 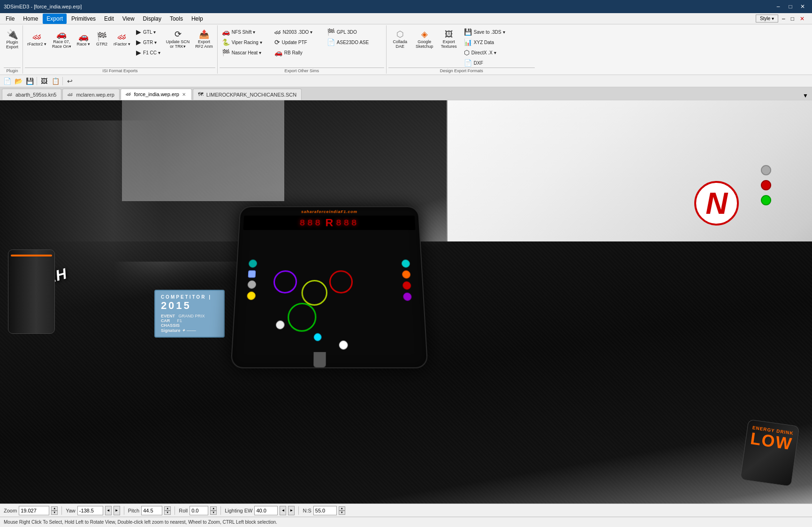 What do you see at coordinates (213, 511) in the screenshot?
I see `roll-spinner: ▲ ▼` at bounding box center [213, 511].